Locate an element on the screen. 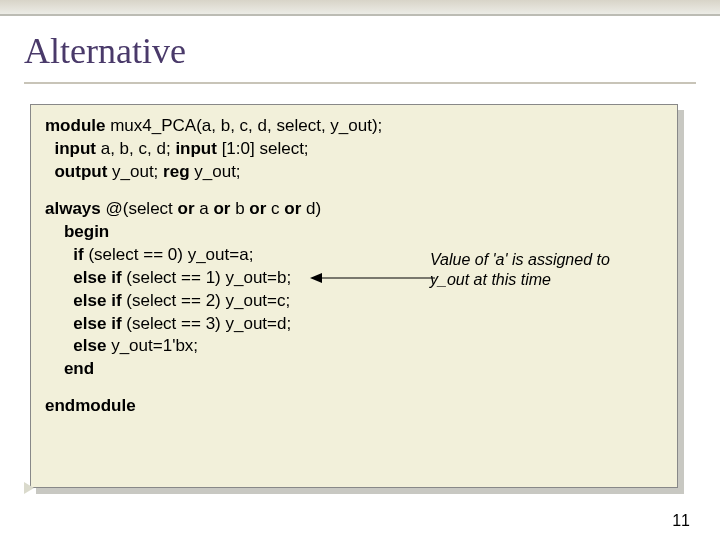 The height and width of the screenshot is (540, 720). kw-input-1: input is located at coordinates (75, 148).